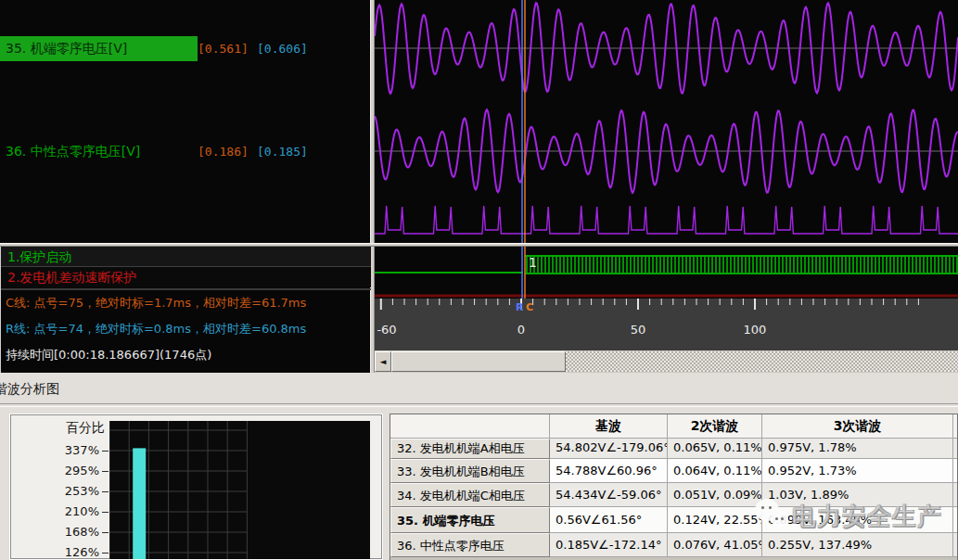 The width and height of the screenshot is (958, 560). What do you see at coordinates (955, 449) in the screenshot?
I see `row-32-clipped` at bounding box center [955, 449].